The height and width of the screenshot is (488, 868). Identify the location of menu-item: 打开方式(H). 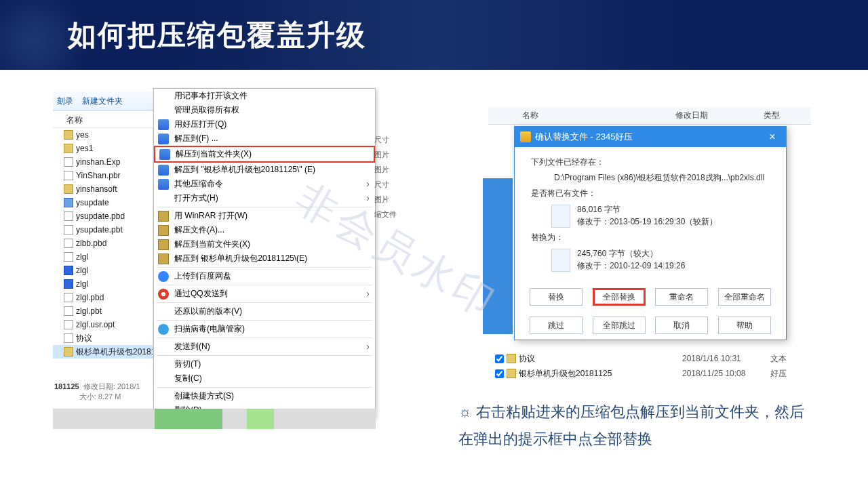
(264, 198).